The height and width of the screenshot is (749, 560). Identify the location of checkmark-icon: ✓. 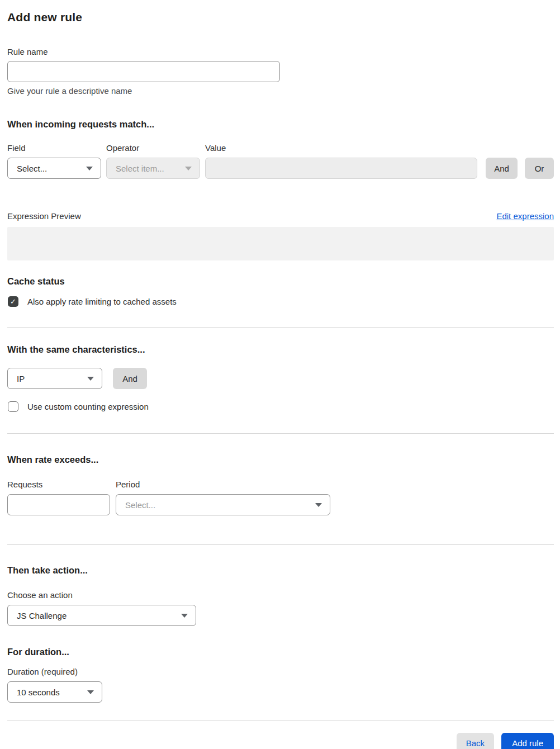
(13, 302).